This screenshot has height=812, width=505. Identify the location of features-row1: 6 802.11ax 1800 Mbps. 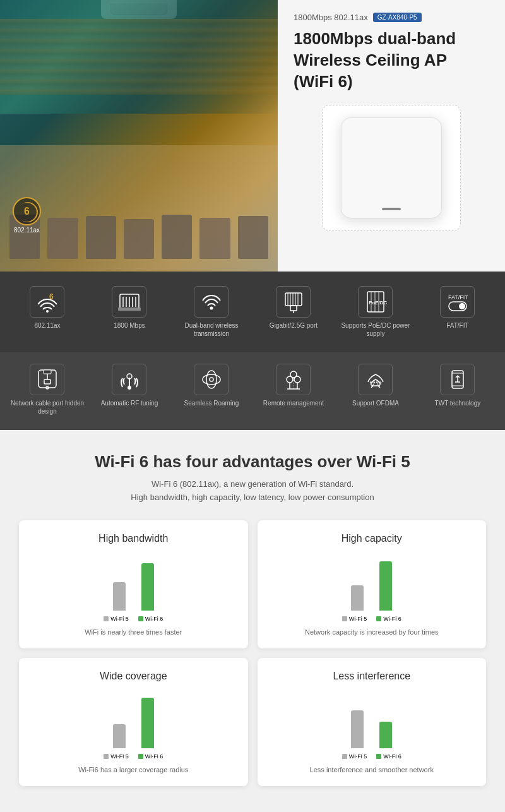
(252, 312).